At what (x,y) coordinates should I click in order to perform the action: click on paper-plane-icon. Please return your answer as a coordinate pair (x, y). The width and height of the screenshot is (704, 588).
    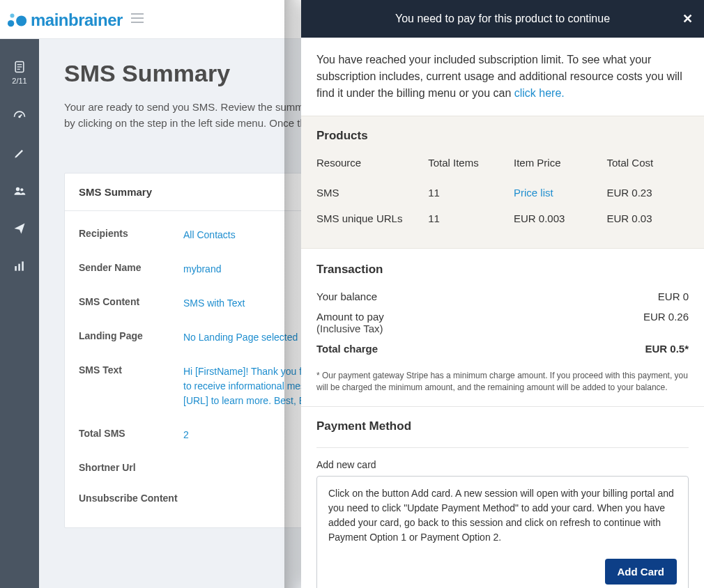
    Looking at the image, I should click on (20, 229).